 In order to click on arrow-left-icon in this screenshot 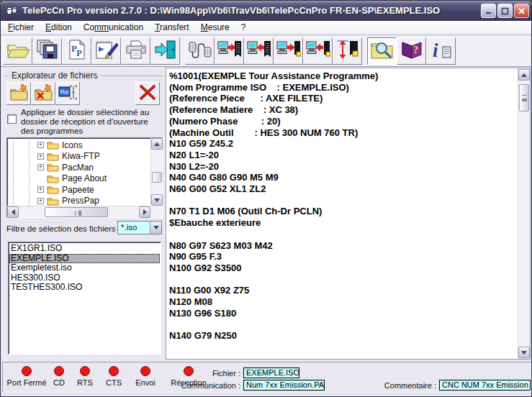, I will do `click(13, 212)`.